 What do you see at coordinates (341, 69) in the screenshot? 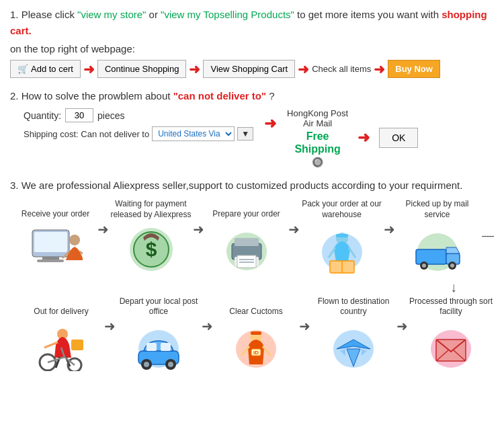
I see `check-all-items-text: Check all items` at bounding box center [341, 69].